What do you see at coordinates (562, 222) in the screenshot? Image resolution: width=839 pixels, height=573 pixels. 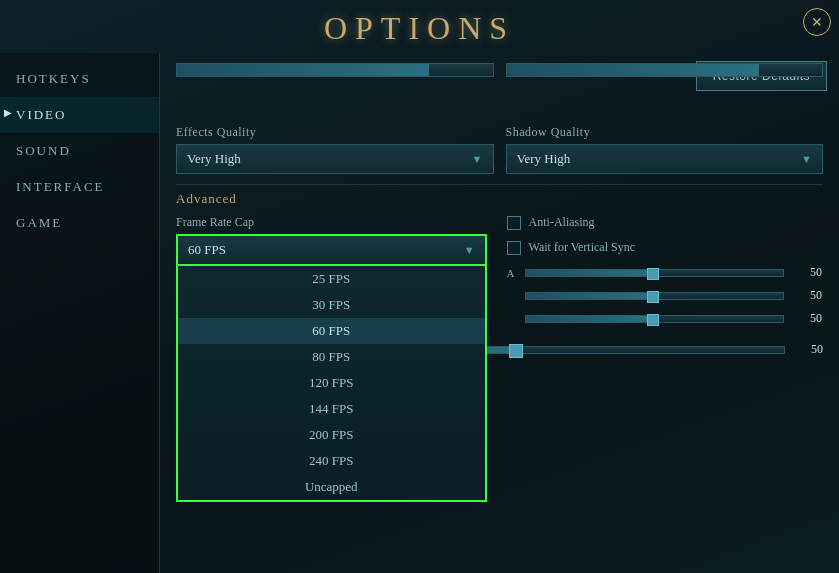 I see `anti-aliasing-label: Anti-Aliasing` at bounding box center [562, 222].